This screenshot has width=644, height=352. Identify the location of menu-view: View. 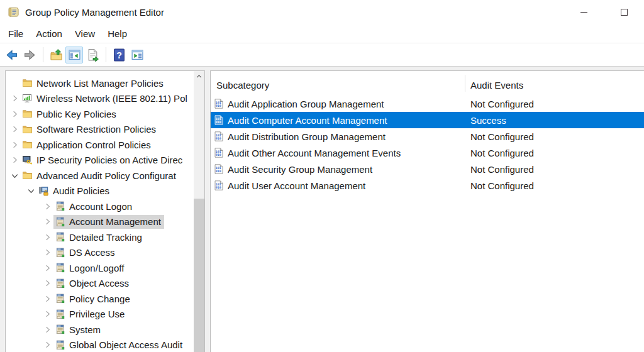
(85, 34).